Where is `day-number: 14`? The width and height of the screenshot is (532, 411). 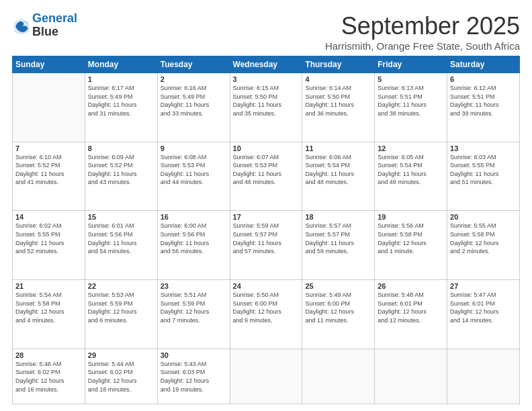
day-number: 14 is located at coordinates (48, 217).